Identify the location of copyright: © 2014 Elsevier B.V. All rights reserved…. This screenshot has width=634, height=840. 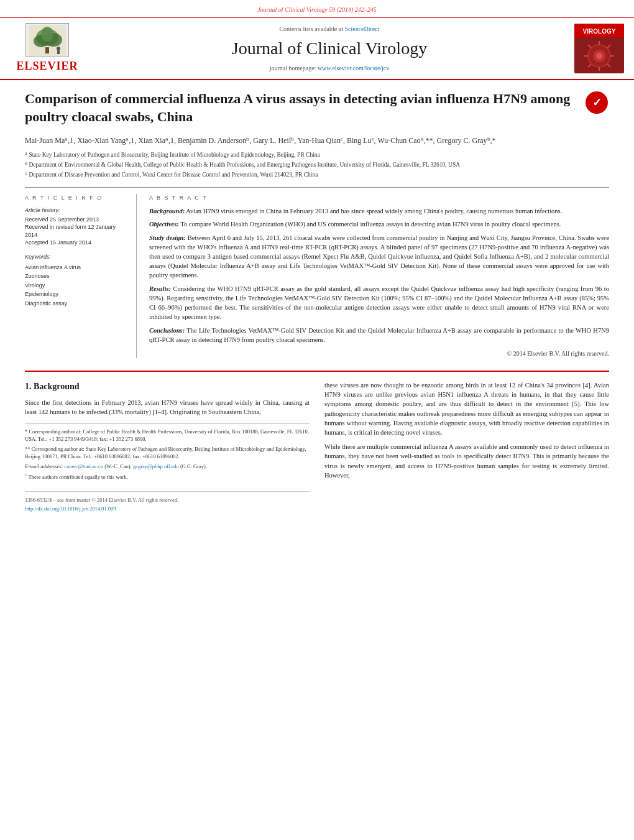
(379, 354).